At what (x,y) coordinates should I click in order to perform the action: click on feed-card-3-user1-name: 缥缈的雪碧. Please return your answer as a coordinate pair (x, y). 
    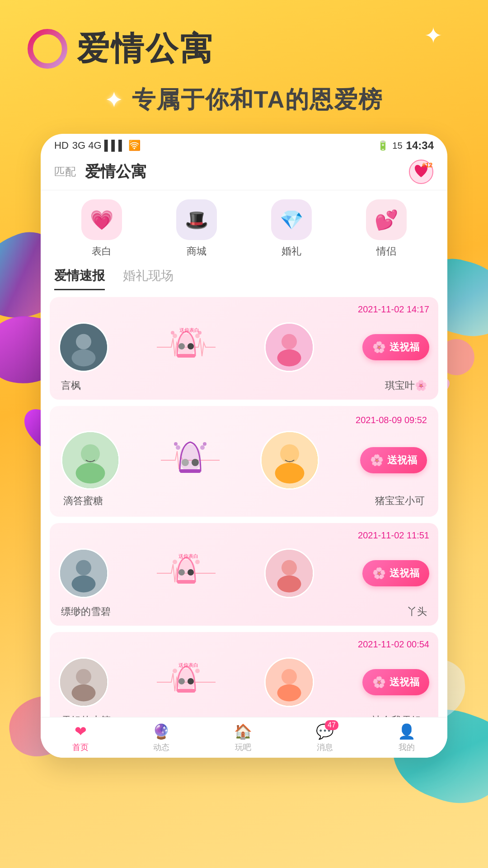
    Looking at the image, I should click on (86, 612).